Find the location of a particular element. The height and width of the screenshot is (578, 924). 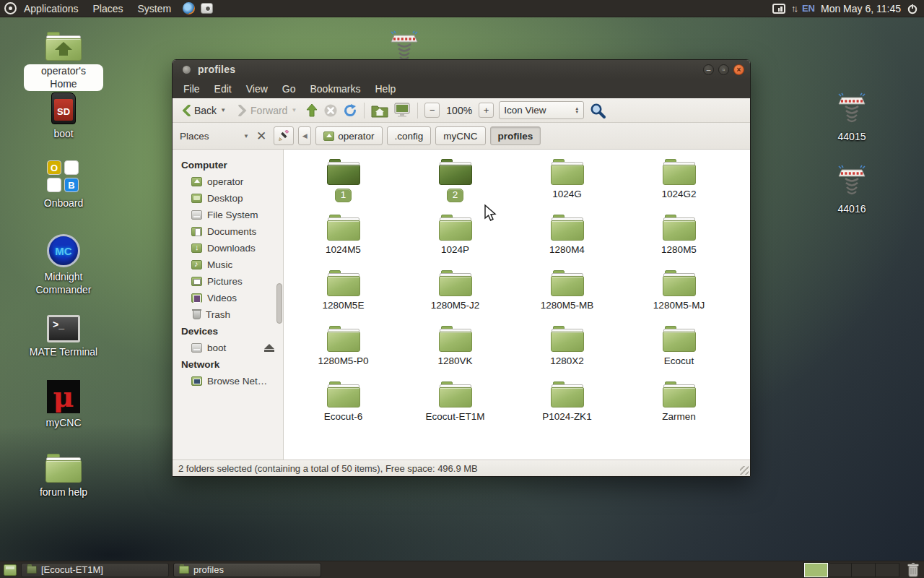

folder-item: 1280M4 is located at coordinates (567, 238).